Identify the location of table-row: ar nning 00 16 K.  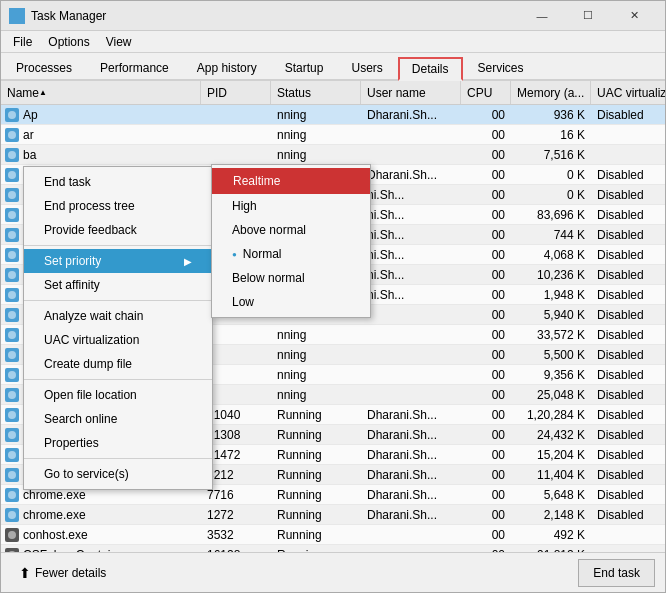
(333, 135).